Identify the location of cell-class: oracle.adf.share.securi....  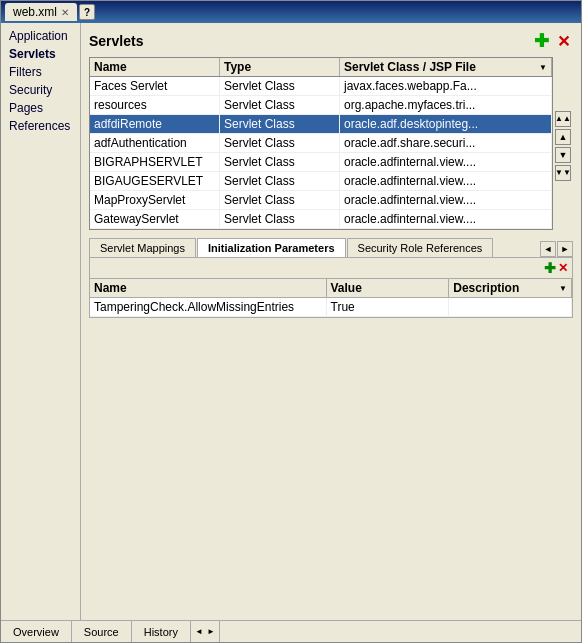
(446, 143).